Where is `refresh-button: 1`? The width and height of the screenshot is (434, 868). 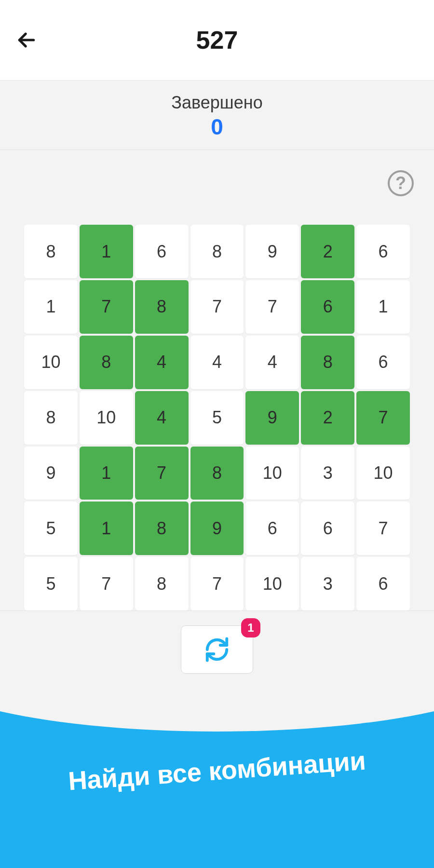 refresh-button: 1 is located at coordinates (217, 650).